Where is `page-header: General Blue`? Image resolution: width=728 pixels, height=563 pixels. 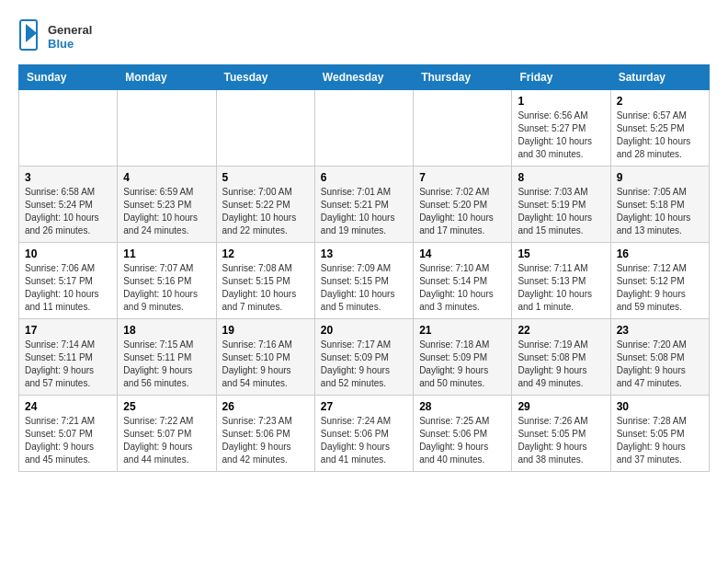
page-header: General Blue is located at coordinates (364, 37).